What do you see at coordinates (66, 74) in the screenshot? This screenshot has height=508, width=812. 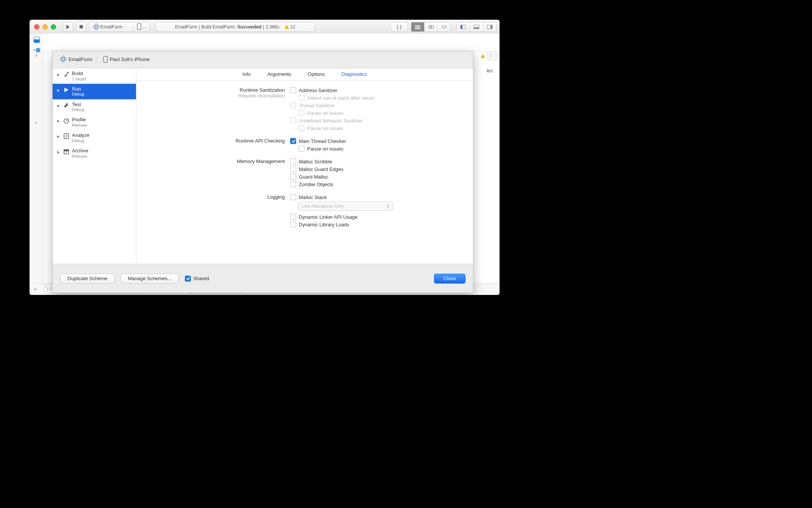 I see `hammer-icon` at bounding box center [66, 74].